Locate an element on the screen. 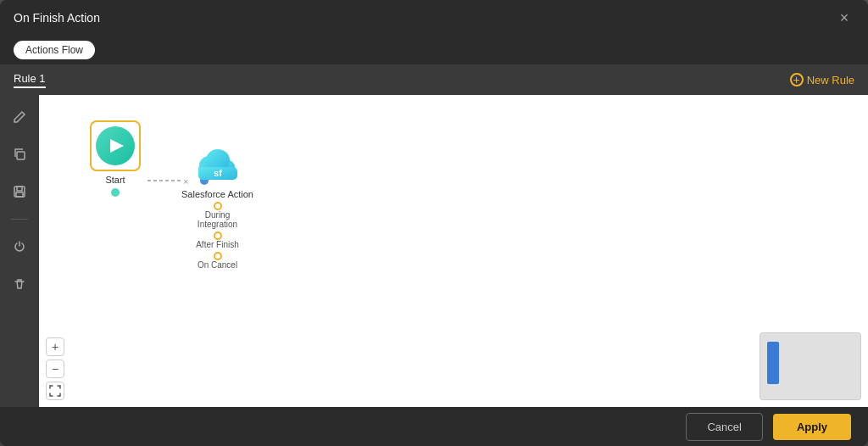 This screenshot has height=446, width=868. edit-icon is located at coordinates (19, 117).